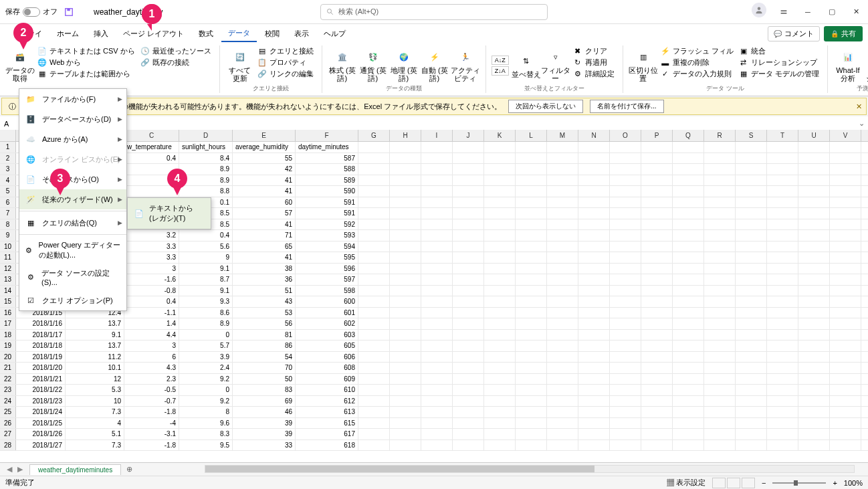 This screenshot has height=489, width=868. Describe the element at coordinates (327, 434) in the screenshot. I see `cell: 617` at that location.